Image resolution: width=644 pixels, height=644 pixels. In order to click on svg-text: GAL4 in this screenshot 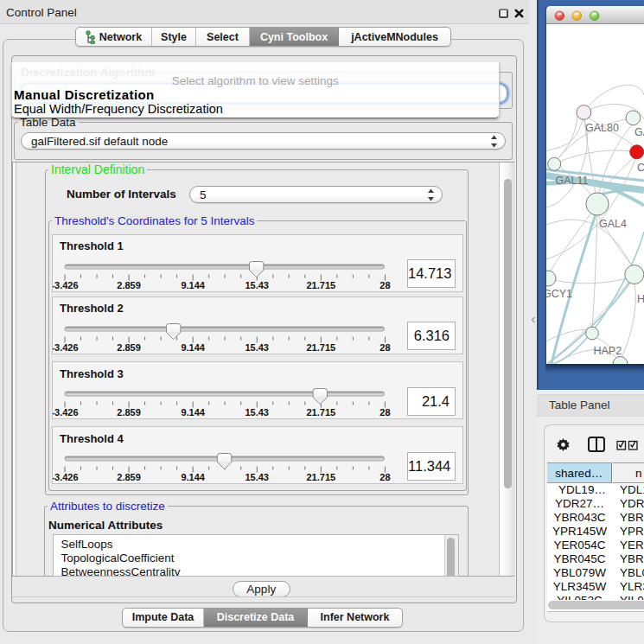, I will do `click(613, 224)`.